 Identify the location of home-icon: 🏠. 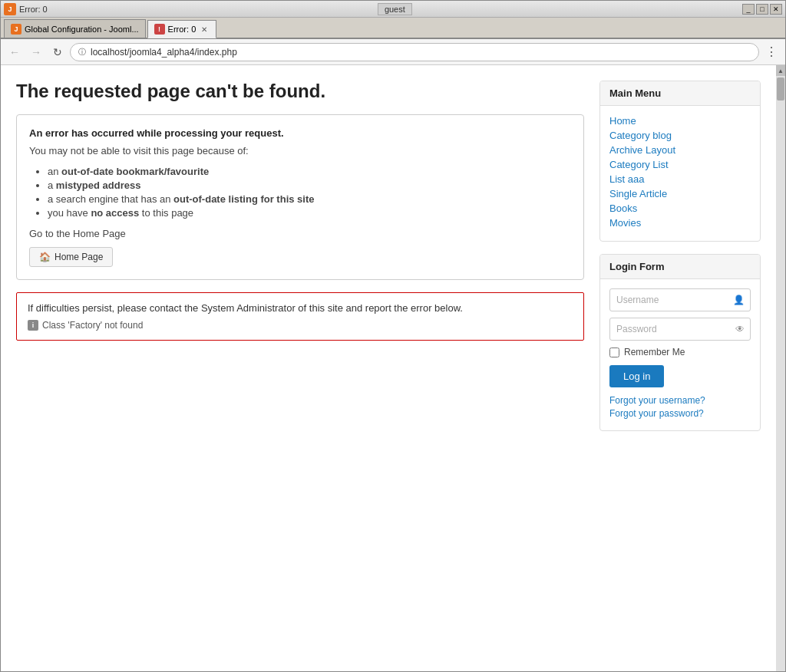
(45, 257).